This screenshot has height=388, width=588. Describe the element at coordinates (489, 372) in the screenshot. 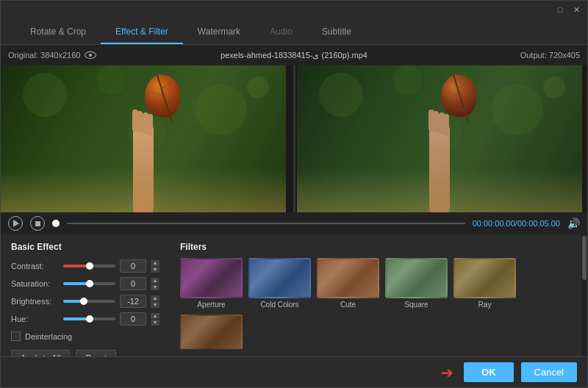

I see `ok-button: OK` at that location.